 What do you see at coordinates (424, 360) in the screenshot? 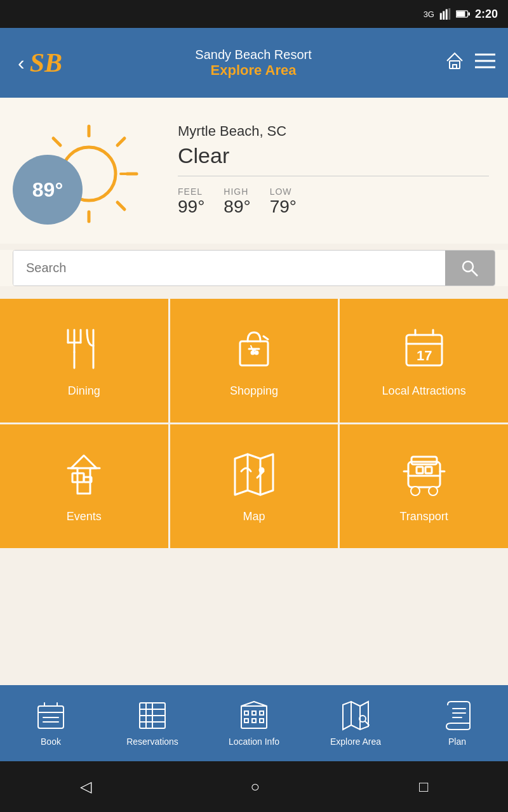
I see `category-local-attractions: 17 Local Attractions` at bounding box center [424, 360].